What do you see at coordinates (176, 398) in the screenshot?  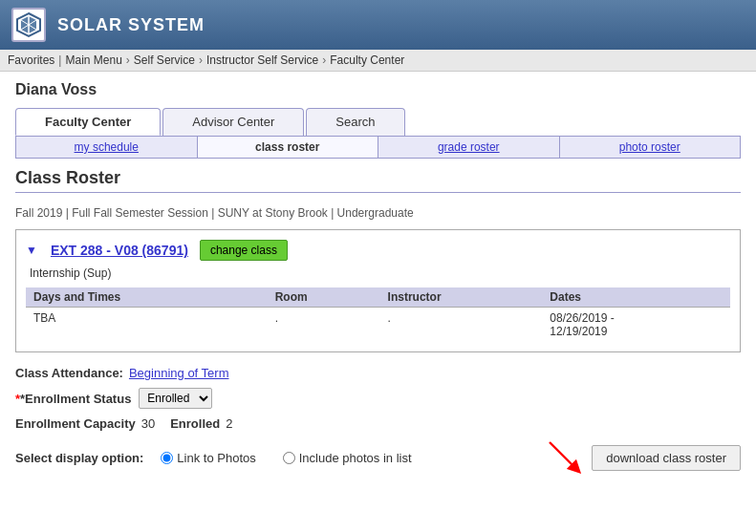 I see `enrollment-status-select: Enrolled Dropped All` at bounding box center [176, 398].